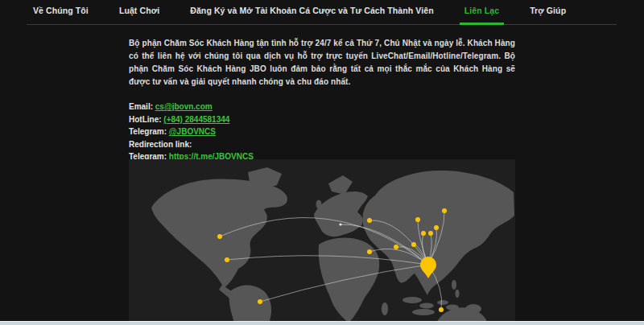  What do you see at coordinates (184, 106) in the screenshot?
I see `email-link: cs@jbovn.com` at bounding box center [184, 106].